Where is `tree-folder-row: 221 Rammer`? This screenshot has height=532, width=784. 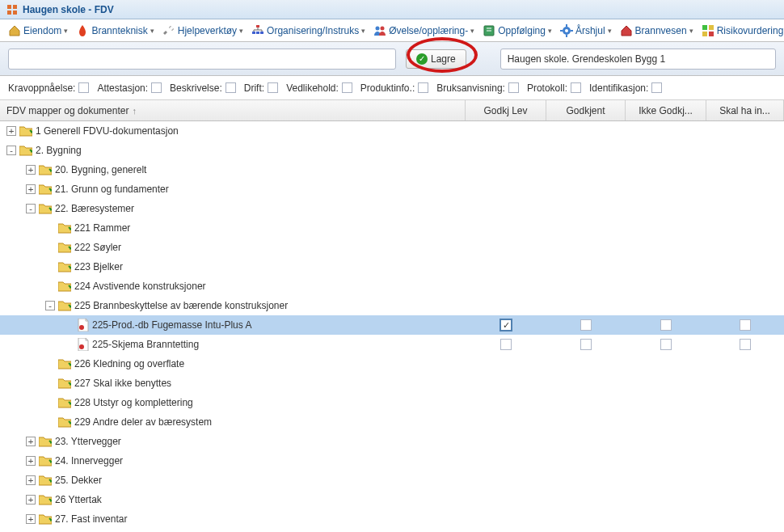 tree-folder-row: 221 Rammer is located at coordinates (392, 228).